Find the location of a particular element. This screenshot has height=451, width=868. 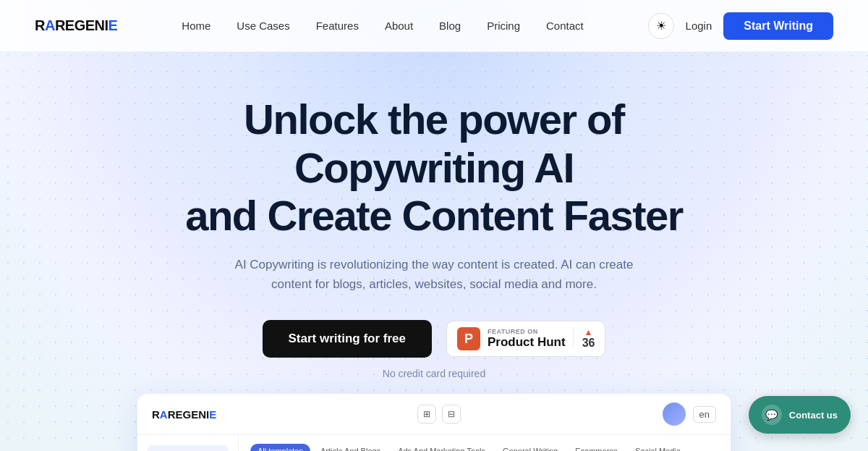

navbar: RAREGENIE Home Use Cases Features About … is located at coordinates (434, 26).